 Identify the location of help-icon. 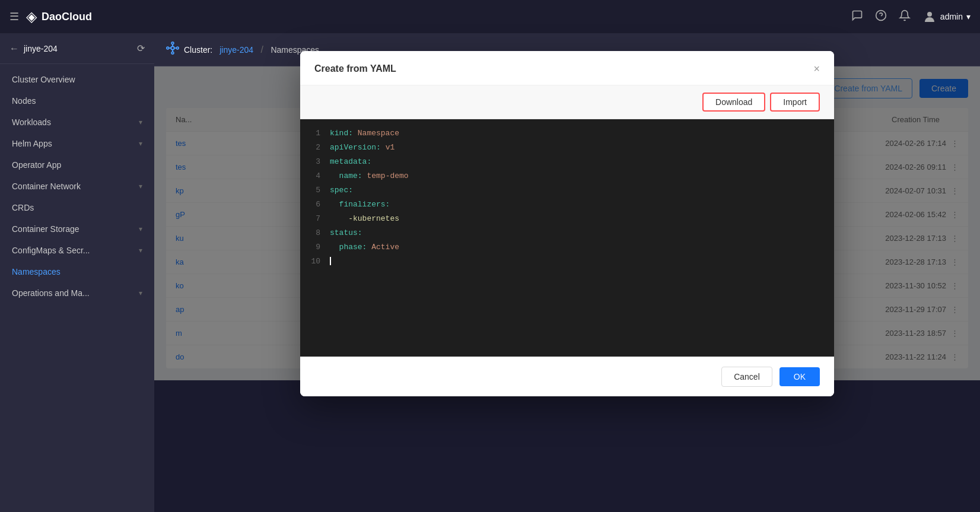
(881, 17).